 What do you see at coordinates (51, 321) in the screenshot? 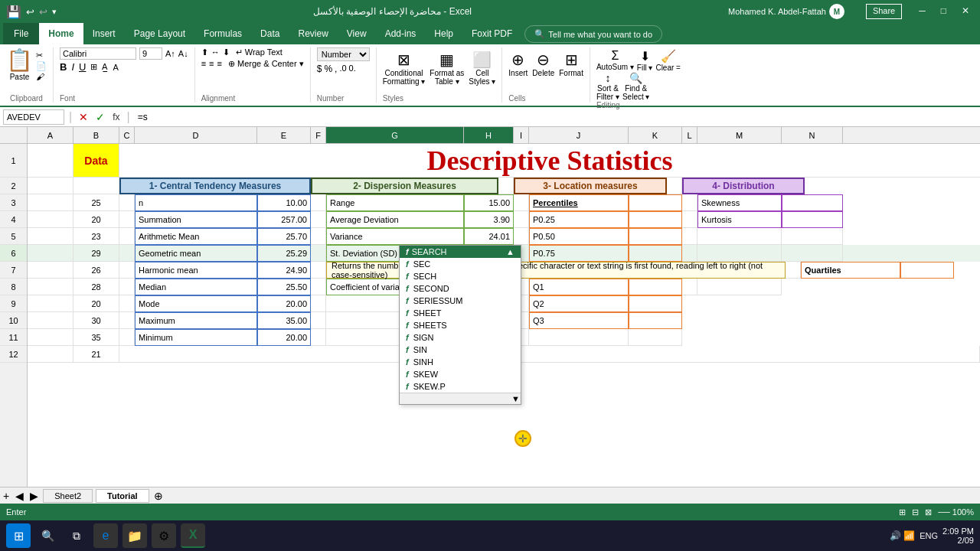
I see `cell-a10` at bounding box center [51, 321].